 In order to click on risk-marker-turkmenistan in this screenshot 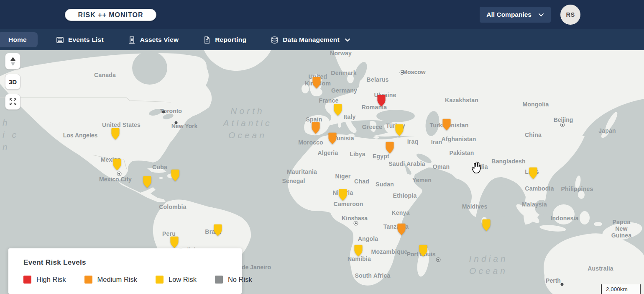, I will do `click(447, 125)`.